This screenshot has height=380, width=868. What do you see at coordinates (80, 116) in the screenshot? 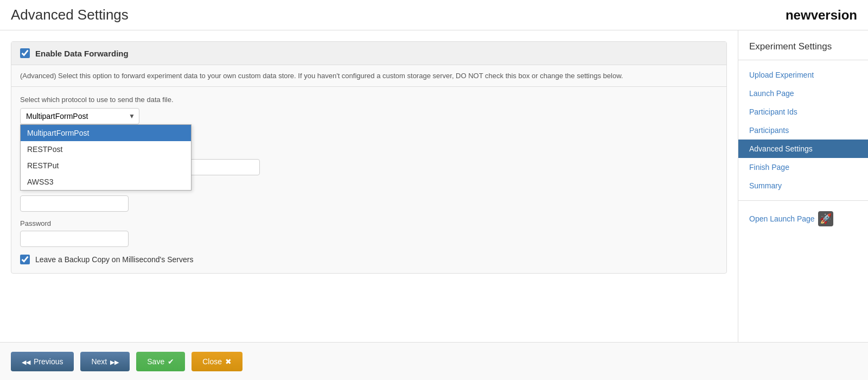
I see `protocol-select: MultipartFormPost RESTPost RESTPut AWSS3` at bounding box center [80, 116].